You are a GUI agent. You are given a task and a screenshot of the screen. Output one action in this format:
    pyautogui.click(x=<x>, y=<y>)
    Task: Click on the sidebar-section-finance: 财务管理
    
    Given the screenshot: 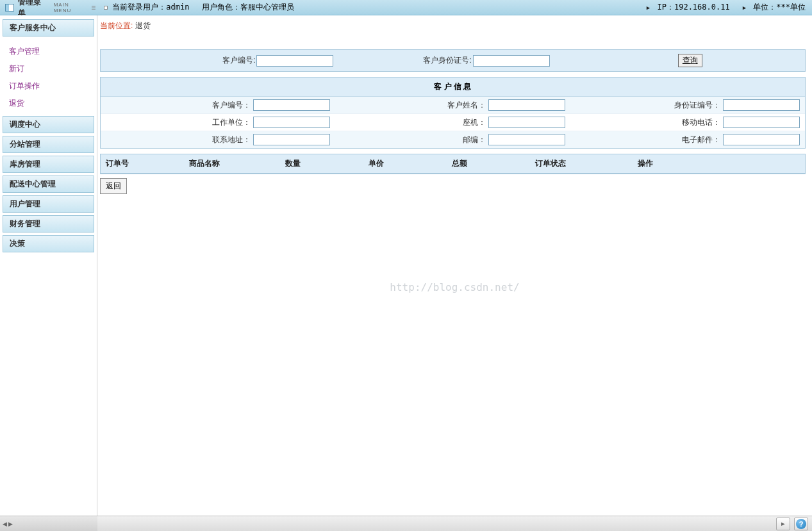 What is the action you would take?
    pyautogui.click(x=49, y=224)
    